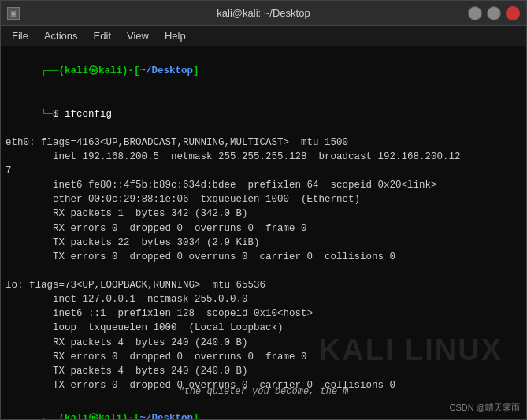 This screenshot has width=527, height=420. I want to click on output-line-3: 7, so click(263, 171).